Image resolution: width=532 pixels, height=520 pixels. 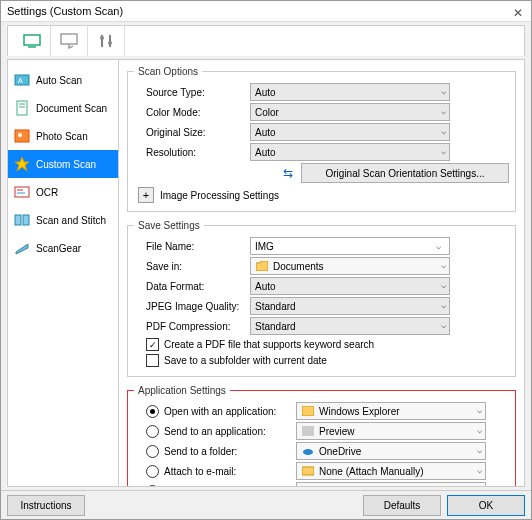 I want to click on resolution-label: Resolution:, so click(x=192, y=152).